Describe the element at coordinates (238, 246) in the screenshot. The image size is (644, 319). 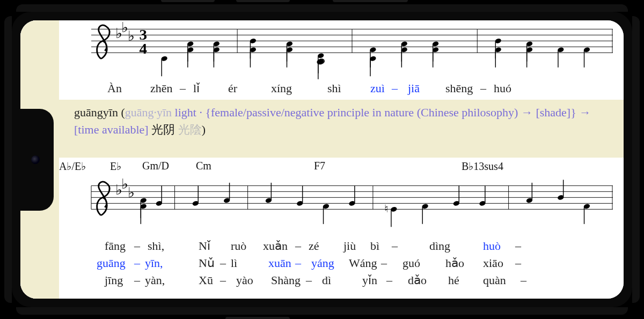
I see `lyric-syllable: ruò` at that location.